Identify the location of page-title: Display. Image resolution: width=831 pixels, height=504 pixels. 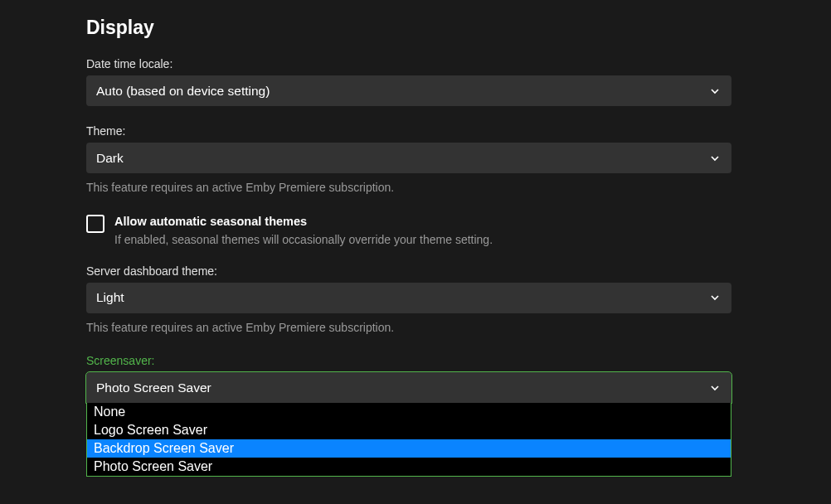
(409, 28).